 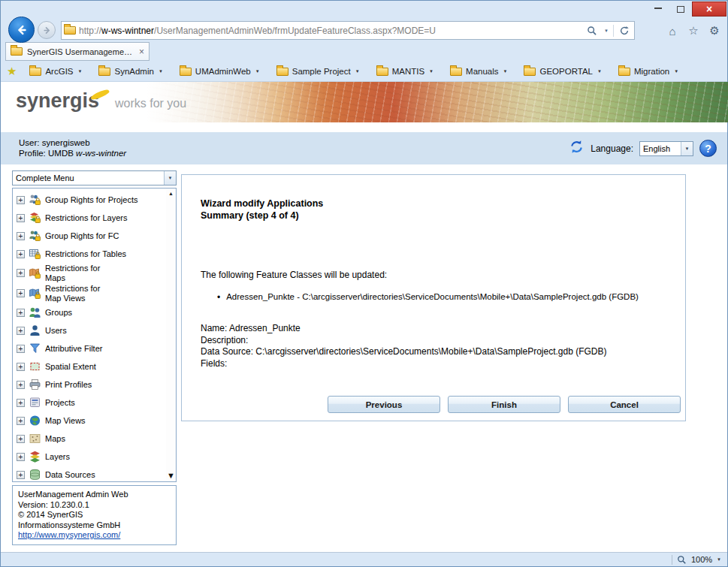 I want to click on refresh-button, so click(x=624, y=31).